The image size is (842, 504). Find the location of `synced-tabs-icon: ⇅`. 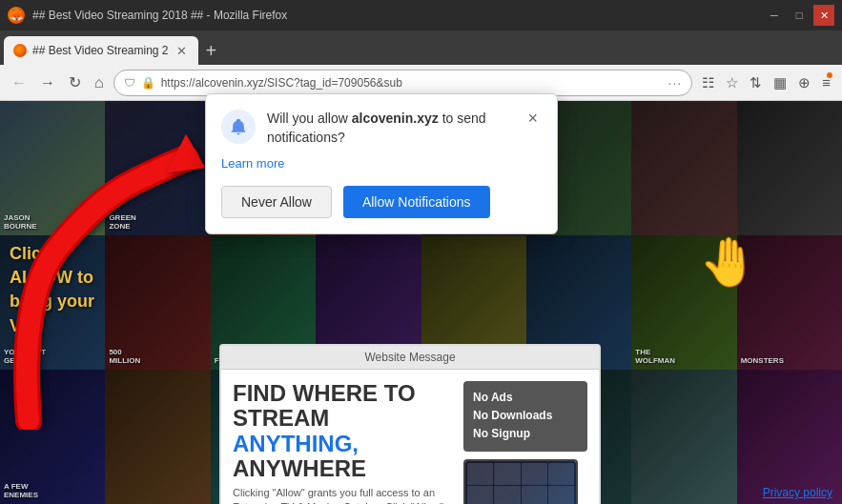

synced-tabs-icon: ⇅ is located at coordinates (755, 83).